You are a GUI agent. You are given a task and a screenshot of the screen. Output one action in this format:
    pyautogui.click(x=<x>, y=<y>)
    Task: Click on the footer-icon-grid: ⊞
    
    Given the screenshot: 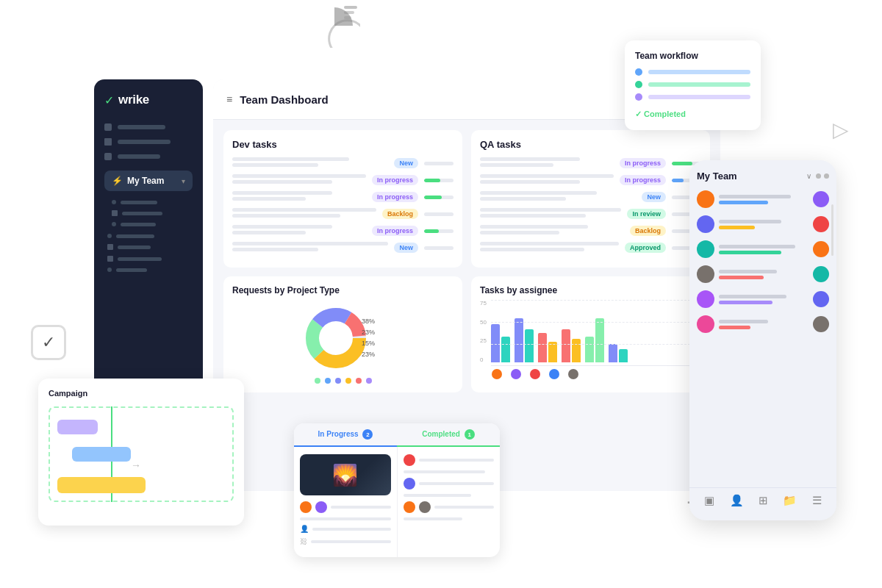 What is the action you would take?
    pyautogui.click(x=763, y=501)
    